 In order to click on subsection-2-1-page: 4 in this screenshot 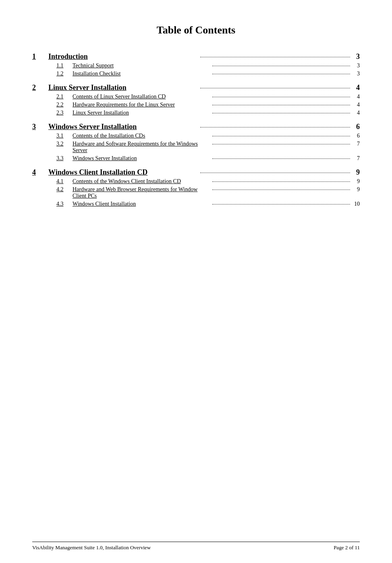, I will do `click(356, 97)`.